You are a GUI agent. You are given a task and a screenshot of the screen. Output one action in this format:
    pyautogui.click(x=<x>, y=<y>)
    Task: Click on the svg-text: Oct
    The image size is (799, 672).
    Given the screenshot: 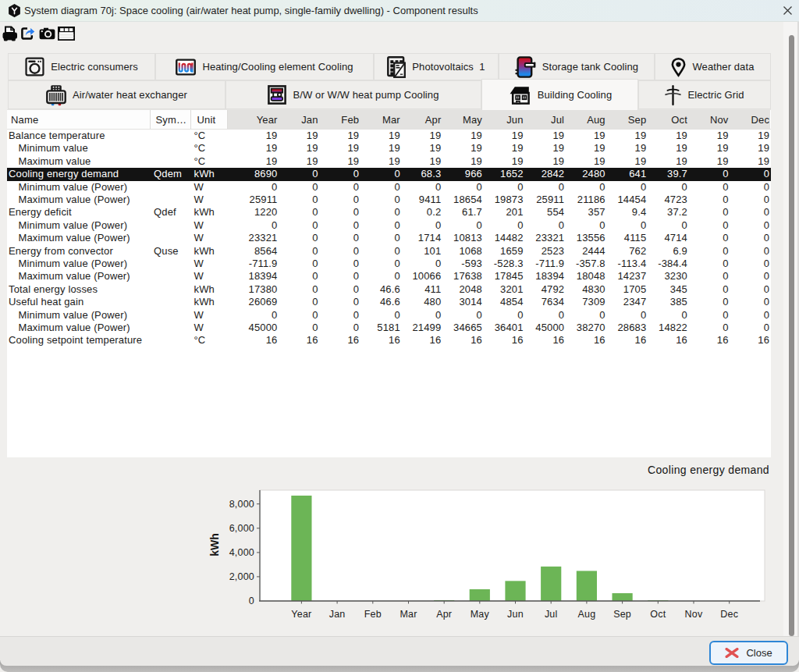 What is the action you would take?
    pyautogui.click(x=658, y=614)
    